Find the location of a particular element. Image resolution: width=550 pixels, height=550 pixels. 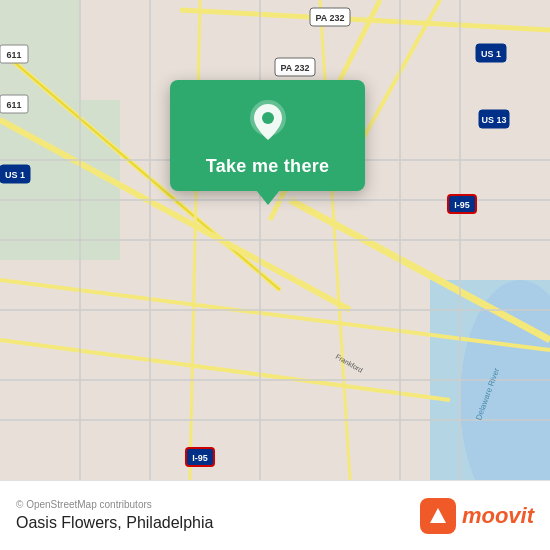

popup-card: Take me there is located at coordinates (268, 136).